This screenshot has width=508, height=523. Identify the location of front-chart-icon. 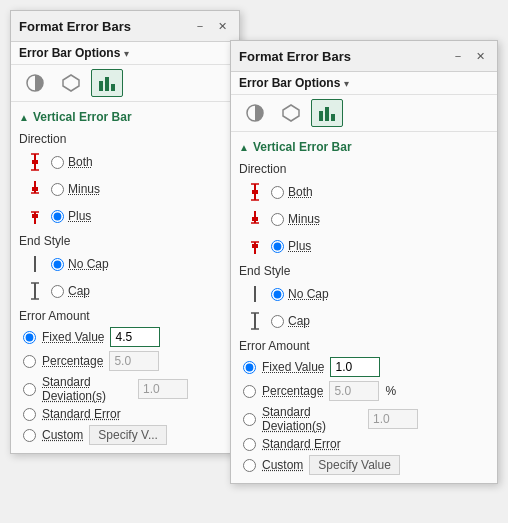
(327, 113).